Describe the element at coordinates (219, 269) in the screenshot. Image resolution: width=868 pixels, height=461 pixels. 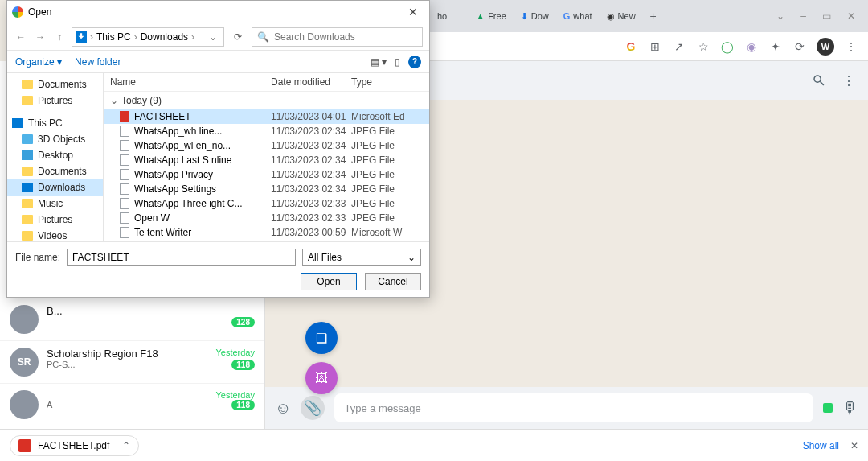
I see `dialog-footer: File name: All Files⌄ Open Cancel` at that location.